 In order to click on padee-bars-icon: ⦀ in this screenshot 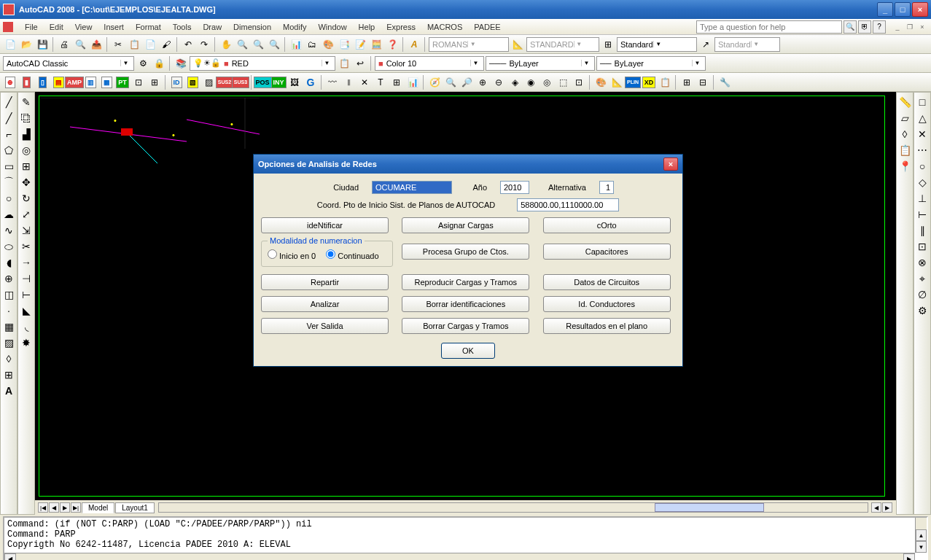, I will do `click(348, 82)`.